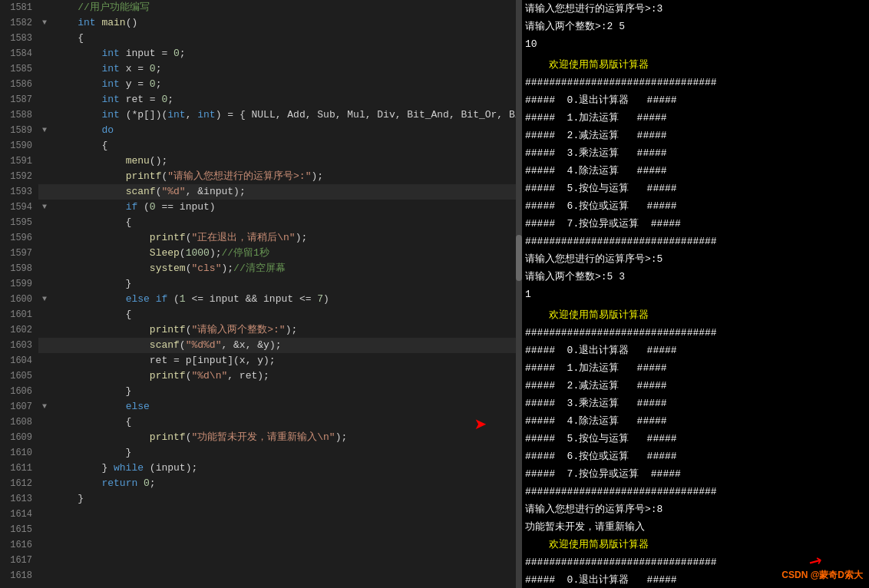 The height and width of the screenshot is (588, 869). I want to click on terminal-line: ##### 4.除法运算 #####, so click(696, 170).